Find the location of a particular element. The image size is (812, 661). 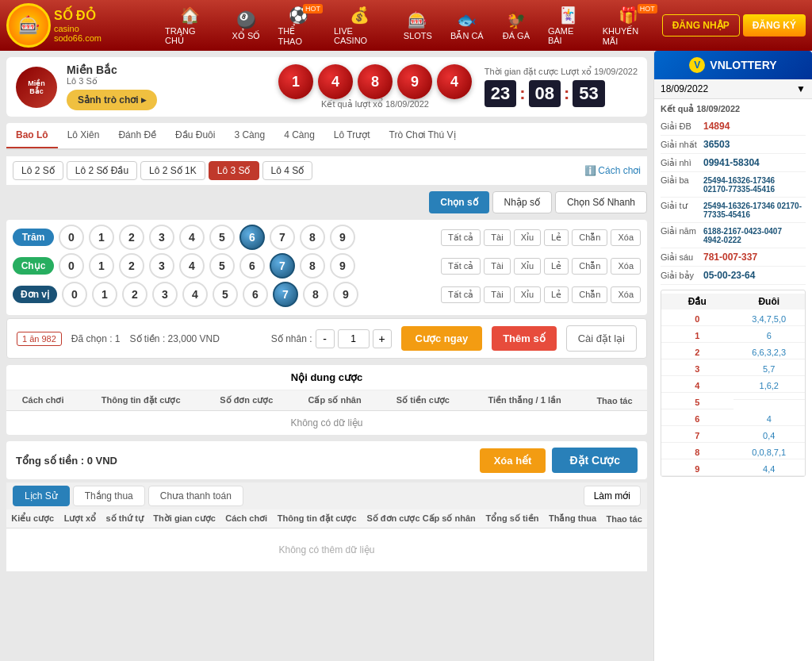

num-3-tram: 3 is located at coordinates (162, 237).